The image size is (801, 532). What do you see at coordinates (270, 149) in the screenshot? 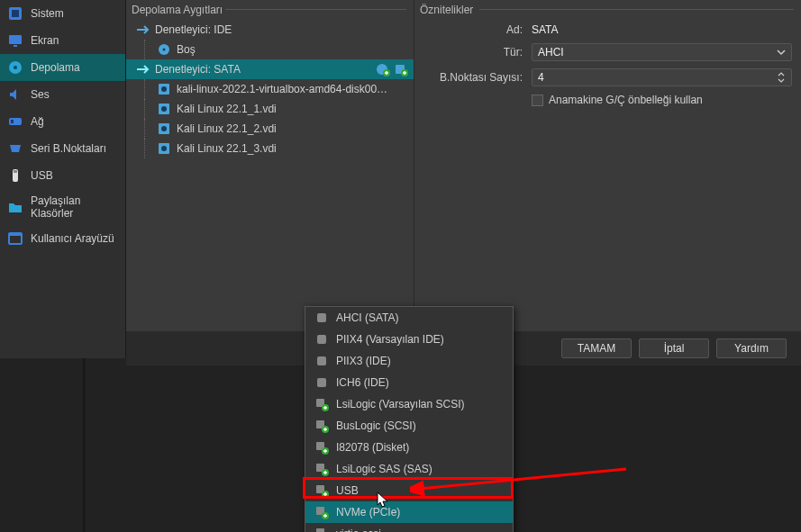
I see `sata-disk-3: Kali Linux 22.1_3.vdi` at bounding box center [270, 149].